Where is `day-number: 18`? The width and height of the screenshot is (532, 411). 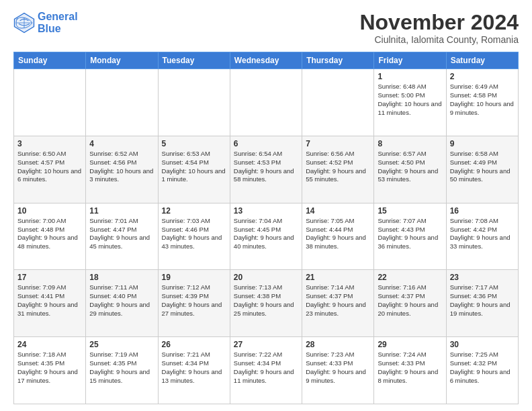 day-number: 18 is located at coordinates (122, 277).